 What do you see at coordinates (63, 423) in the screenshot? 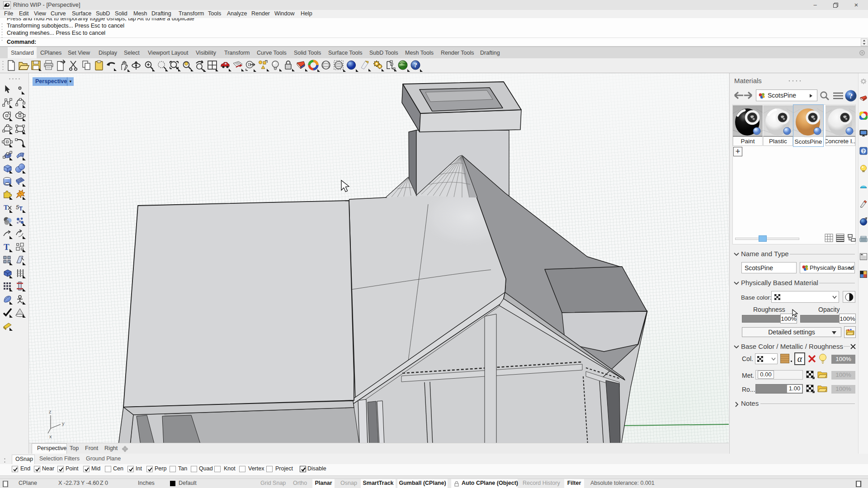
I see `svg-text: y` at bounding box center [63, 423].